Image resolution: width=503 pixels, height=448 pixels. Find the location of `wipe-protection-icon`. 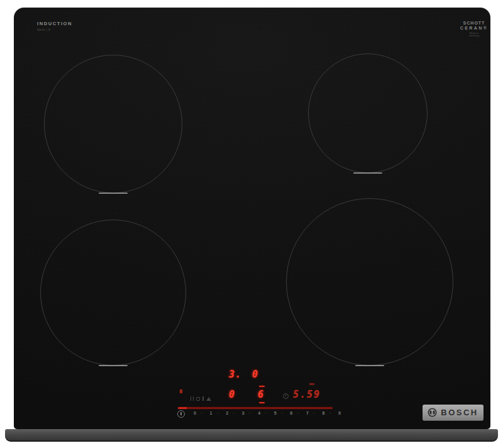

wipe-protection-icon is located at coordinates (198, 399).